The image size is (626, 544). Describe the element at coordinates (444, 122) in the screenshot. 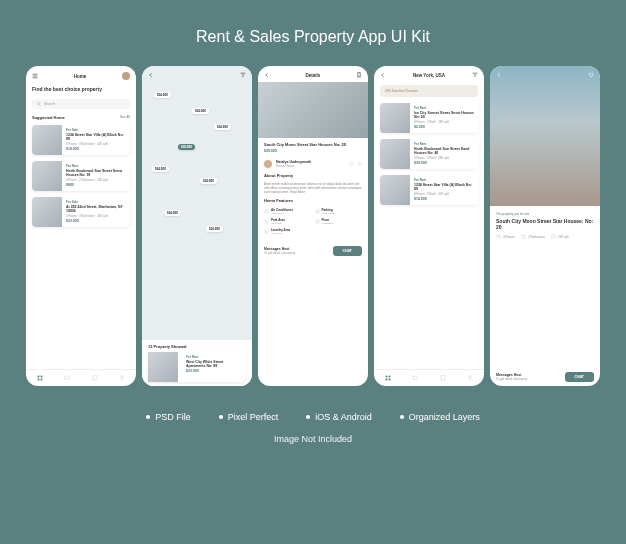

I see `listing-meta: 3 Room · 2 Bath · 180 sqft` at that location.